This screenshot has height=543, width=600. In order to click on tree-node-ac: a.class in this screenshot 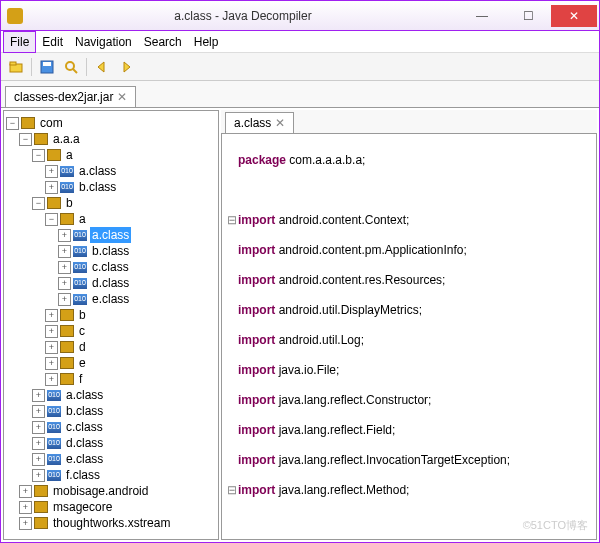, I will do `click(84, 395)`.